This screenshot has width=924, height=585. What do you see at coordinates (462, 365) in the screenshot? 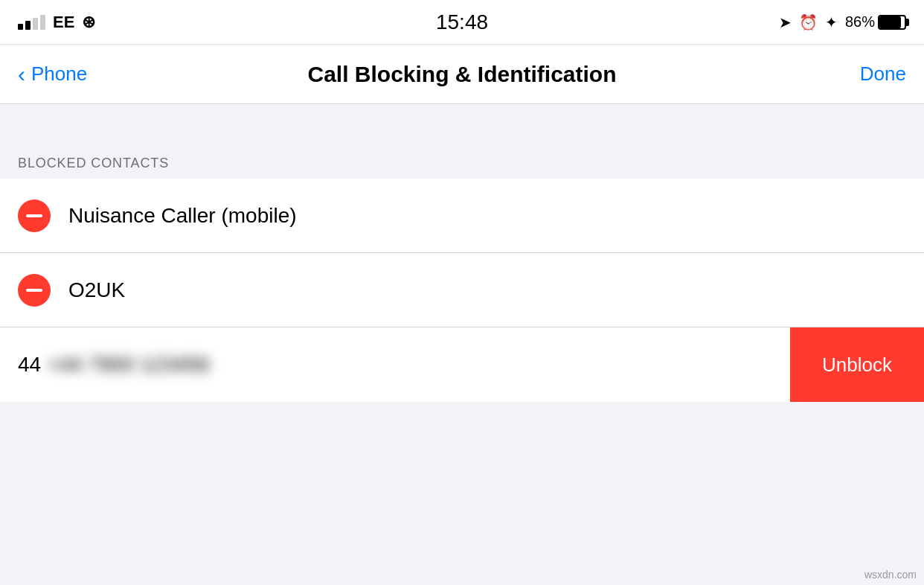
I see `list-item-swiped: 44 +44 7900 123456 Unblock` at bounding box center [462, 365].